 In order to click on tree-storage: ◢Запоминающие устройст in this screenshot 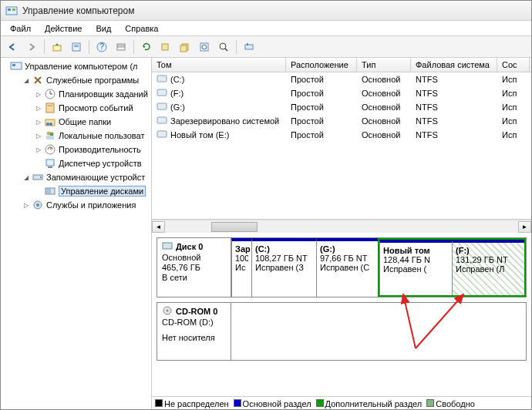, I will do `click(76, 177)`.